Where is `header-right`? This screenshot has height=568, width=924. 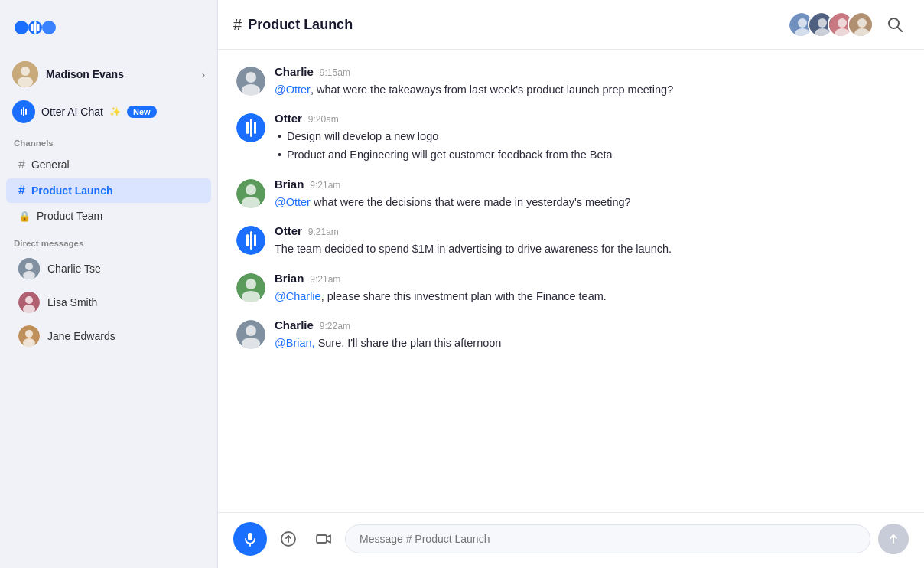
header-right is located at coordinates (848, 24).